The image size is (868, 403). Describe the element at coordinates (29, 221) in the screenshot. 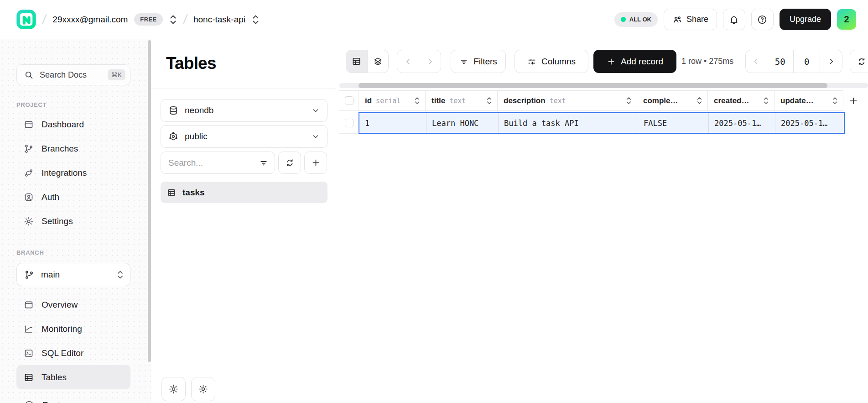

I see `settings-gear-icon` at that location.